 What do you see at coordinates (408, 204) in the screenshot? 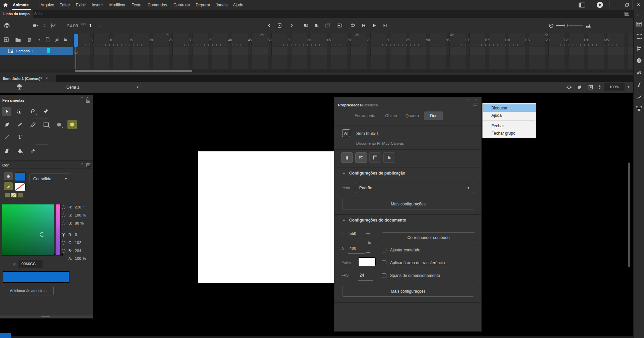
I see `publish-more-settings-button: Mais configurações` at bounding box center [408, 204].